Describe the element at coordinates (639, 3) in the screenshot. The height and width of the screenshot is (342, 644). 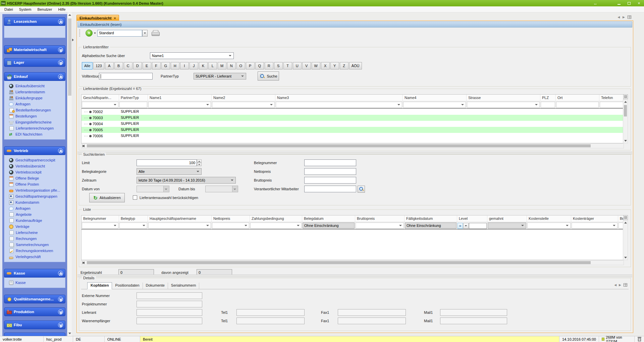
I see `close-button: ×` at that location.